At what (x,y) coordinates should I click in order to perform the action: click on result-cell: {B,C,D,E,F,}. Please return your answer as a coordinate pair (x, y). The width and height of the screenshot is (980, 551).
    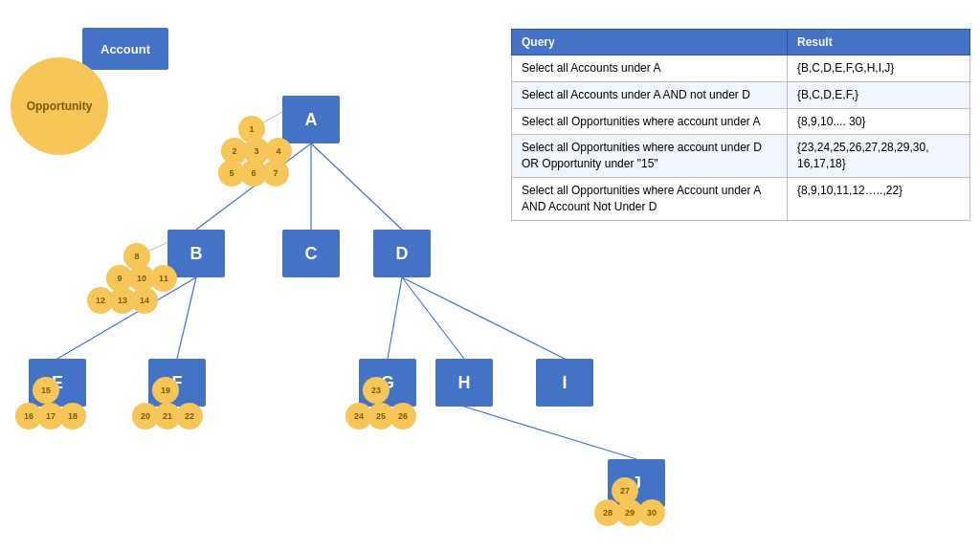
    Looking at the image, I should click on (879, 95).